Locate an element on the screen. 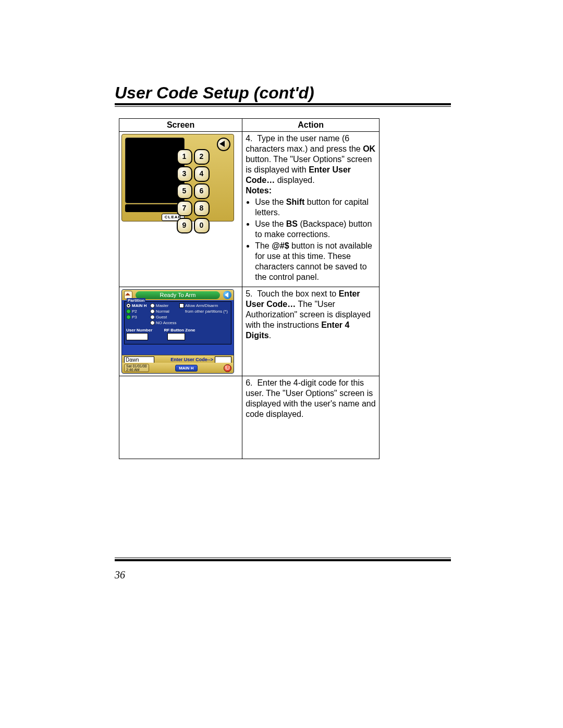  note-item: The @#$ button is not available for use … is located at coordinates (315, 262).